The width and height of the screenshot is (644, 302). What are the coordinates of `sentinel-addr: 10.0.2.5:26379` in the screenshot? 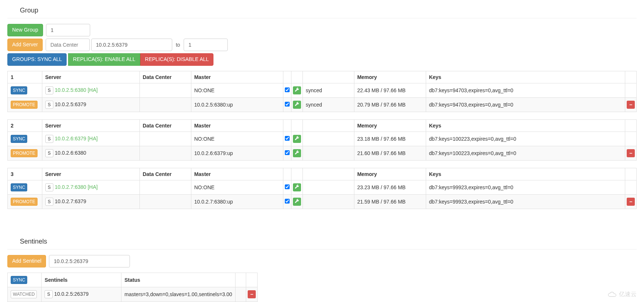 It's located at (71, 294).